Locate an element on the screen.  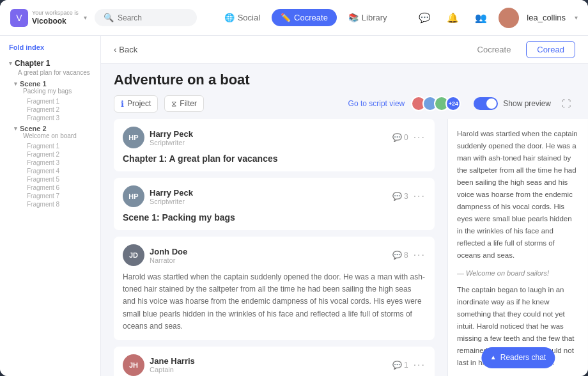
tab-cocreate: Cocreate is located at coordinates (495, 50).